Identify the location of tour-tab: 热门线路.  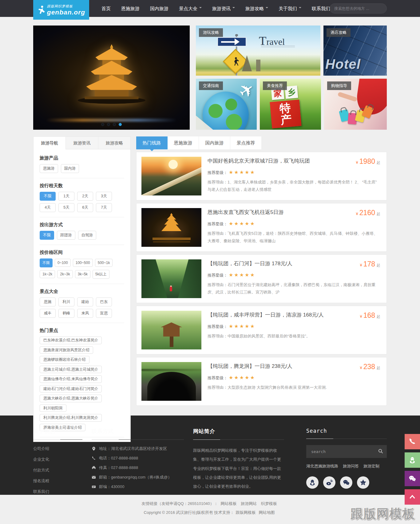
(152, 143).